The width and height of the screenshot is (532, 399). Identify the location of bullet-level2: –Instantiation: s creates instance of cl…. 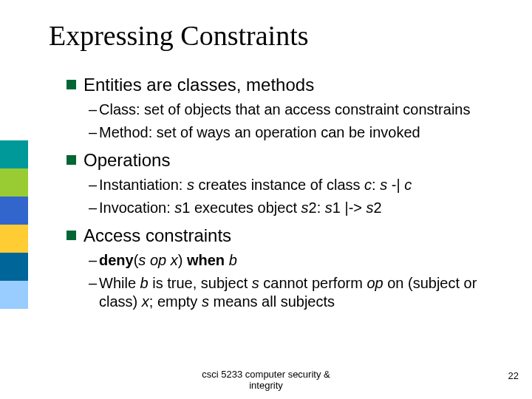
(284, 185).